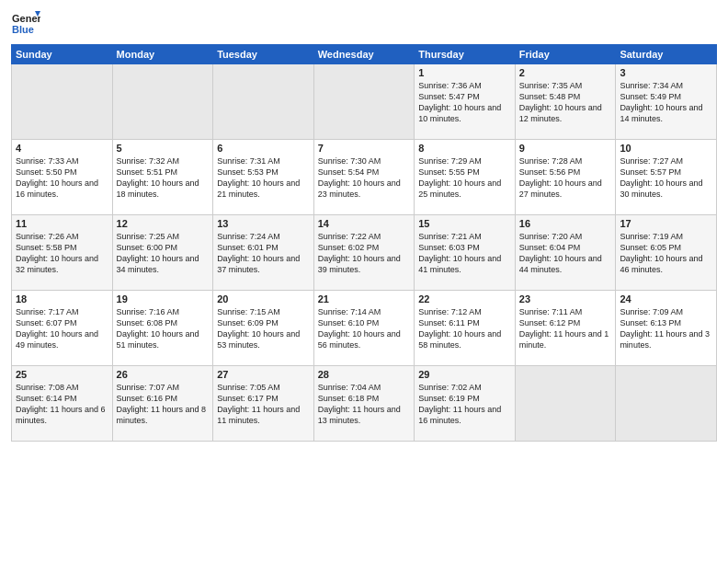 The height and width of the screenshot is (563, 728). Describe the element at coordinates (665, 254) in the screenshot. I see `cell-info: Sunrise: 7:19 AMSunset: 6:05 PMDaylight:…` at that location.